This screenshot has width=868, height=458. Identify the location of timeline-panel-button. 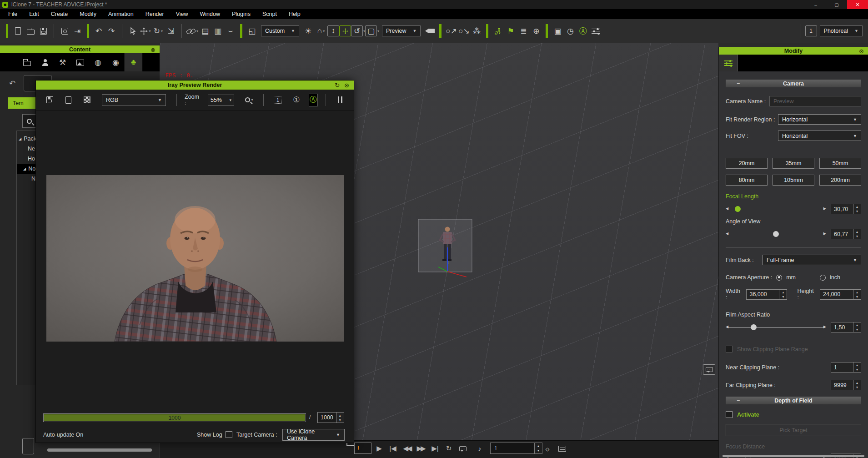
(562, 448).